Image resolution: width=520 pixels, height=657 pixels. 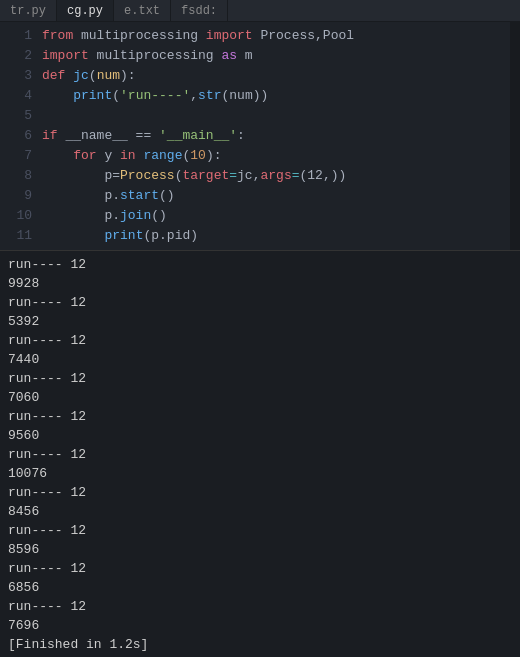 I want to click on line-number: 10, so click(x=16, y=216).